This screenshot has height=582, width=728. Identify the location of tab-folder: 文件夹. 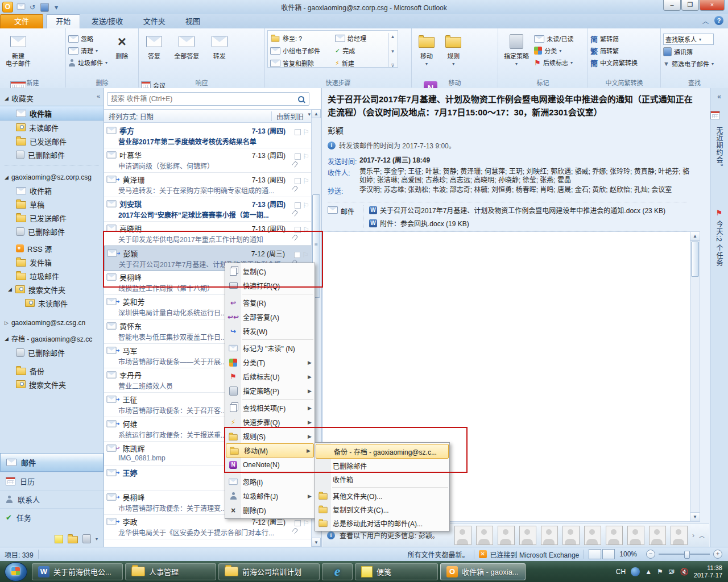
(155, 22).